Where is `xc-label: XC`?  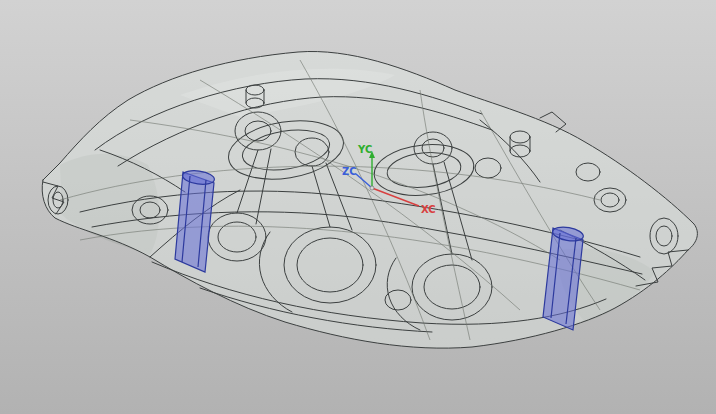 xc-label: XC is located at coordinates (428, 210).